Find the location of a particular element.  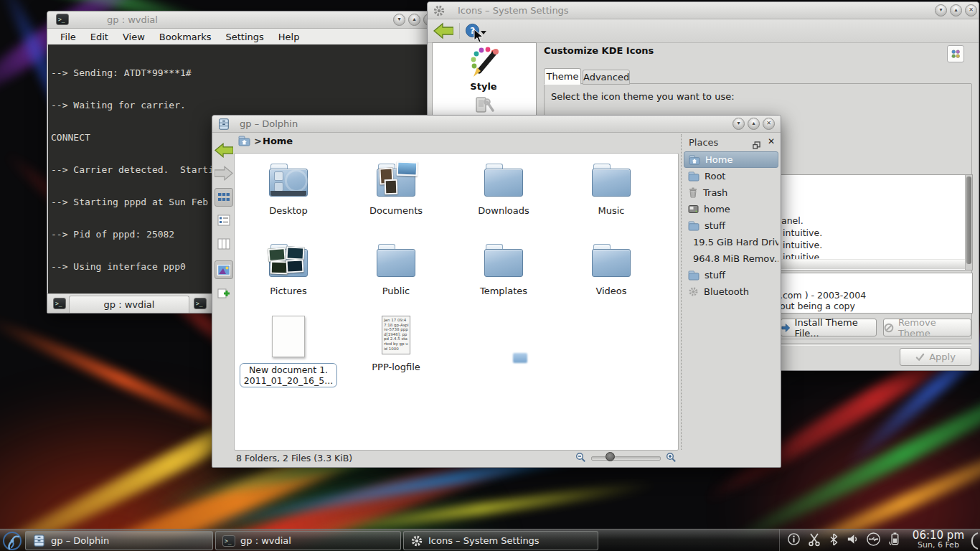

usb-device-icon is located at coordinates (874, 541).